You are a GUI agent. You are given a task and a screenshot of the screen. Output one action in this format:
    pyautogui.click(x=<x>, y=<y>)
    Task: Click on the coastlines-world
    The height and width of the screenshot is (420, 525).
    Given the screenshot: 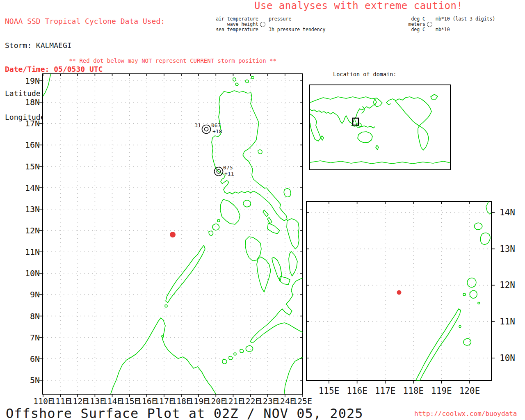 What is the action you would take?
    pyautogui.click(x=380, y=129)
    